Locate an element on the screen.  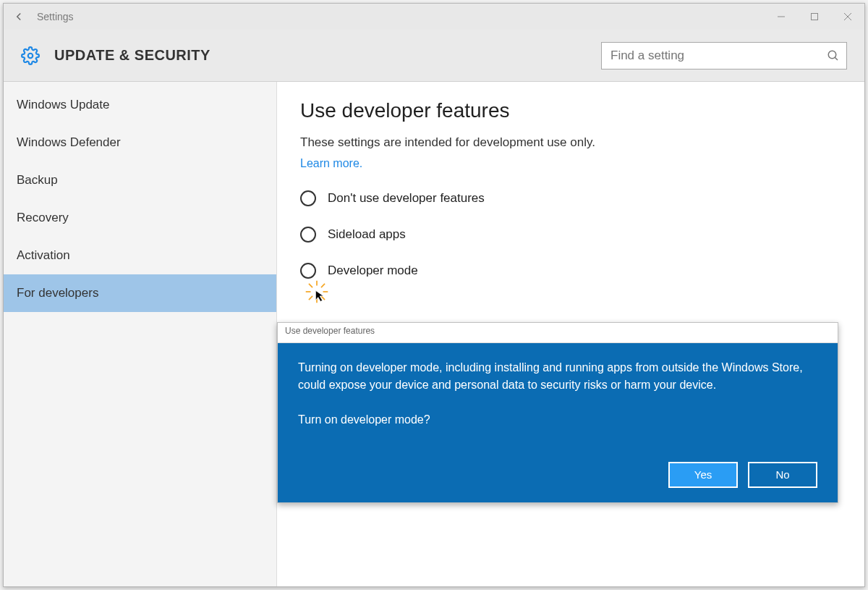
window-controls is located at coordinates (814, 17).